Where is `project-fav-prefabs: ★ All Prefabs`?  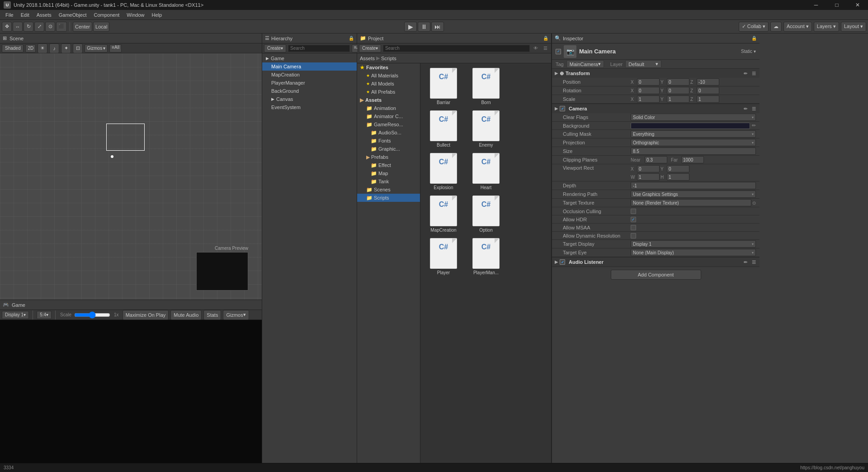 project-fav-prefabs: ★ All Prefabs is located at coordinates (389, 92).